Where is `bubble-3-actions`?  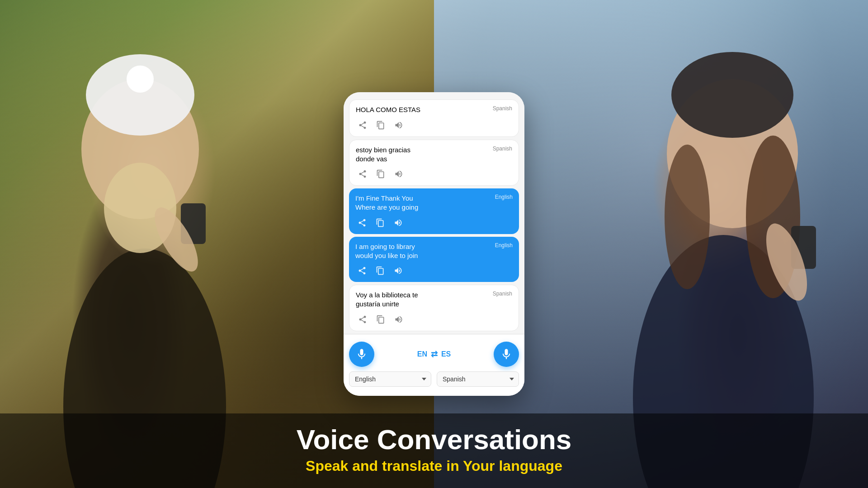 bubble-3-actions is located at coordinates (434, 223).